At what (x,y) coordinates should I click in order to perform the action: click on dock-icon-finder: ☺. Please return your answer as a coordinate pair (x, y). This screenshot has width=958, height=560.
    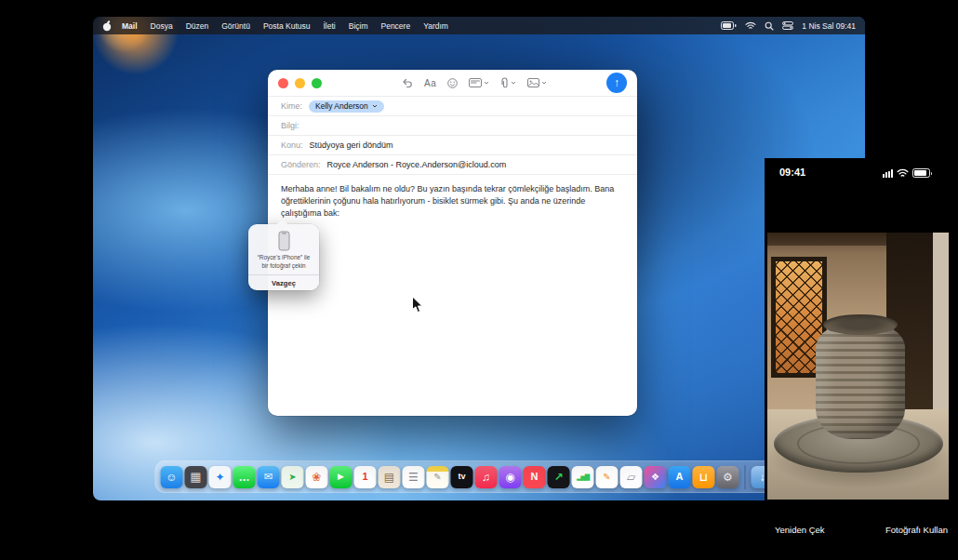
    Looking at the image, I should click on (172, 477).